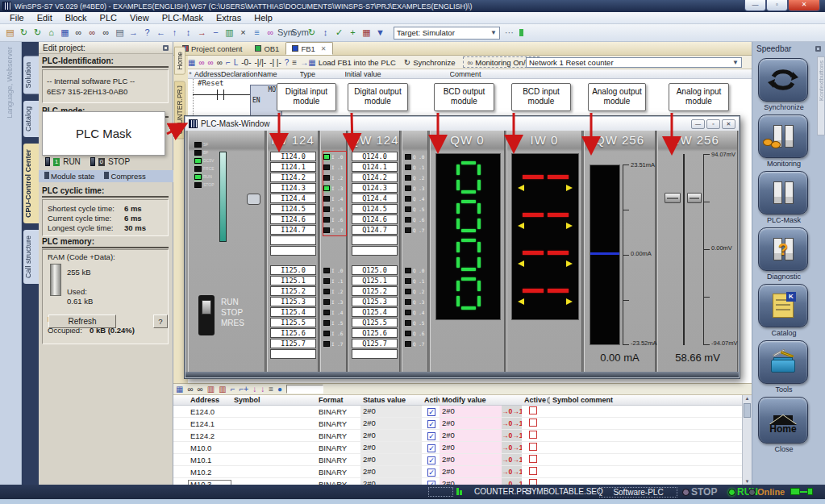  What do you see at coordinates (298, 32) in the screenshot?
I see `toolbar-icon: Sym` at bounding box center [298, 32].